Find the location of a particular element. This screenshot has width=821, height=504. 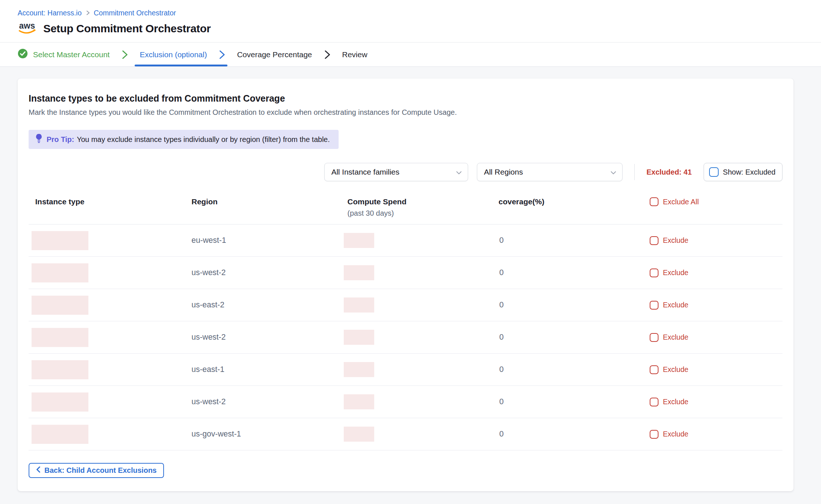

regions-select: All Regions is located at coordinates (550, 172).